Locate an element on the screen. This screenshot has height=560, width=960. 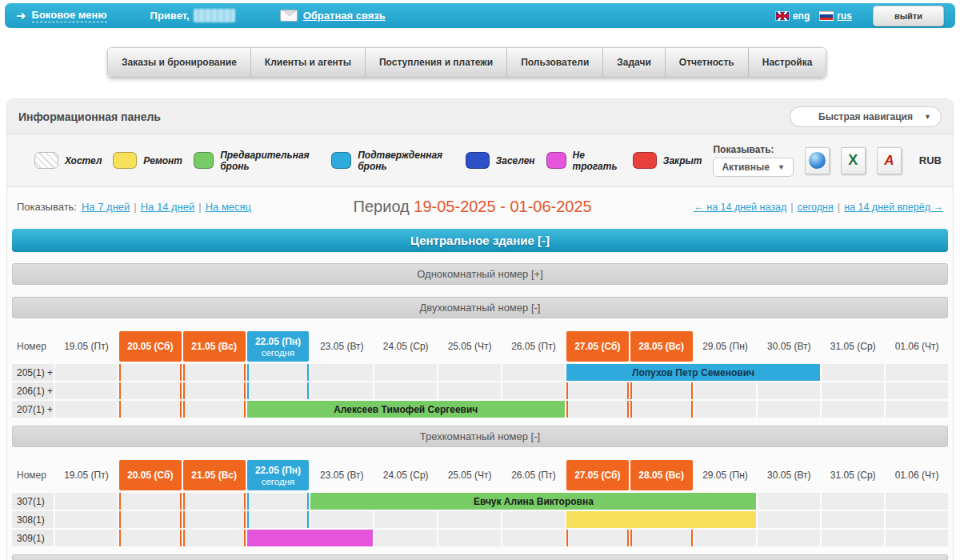
today-link: сегодня is located at coordinates (816, 207).